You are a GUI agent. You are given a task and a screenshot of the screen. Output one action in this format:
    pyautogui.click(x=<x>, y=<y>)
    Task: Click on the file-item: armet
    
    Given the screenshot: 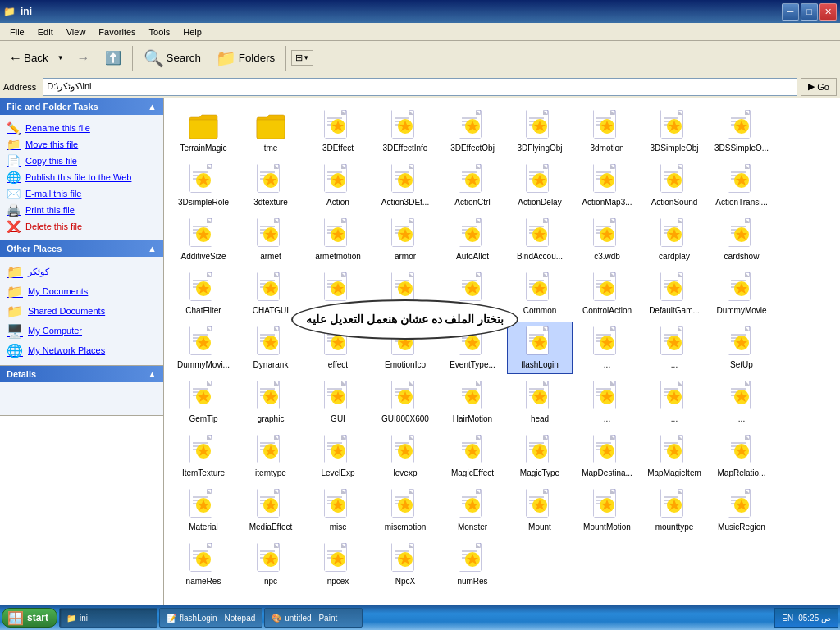 What is the action you would take?
    pyautogui.click(x=271, y=240)
    